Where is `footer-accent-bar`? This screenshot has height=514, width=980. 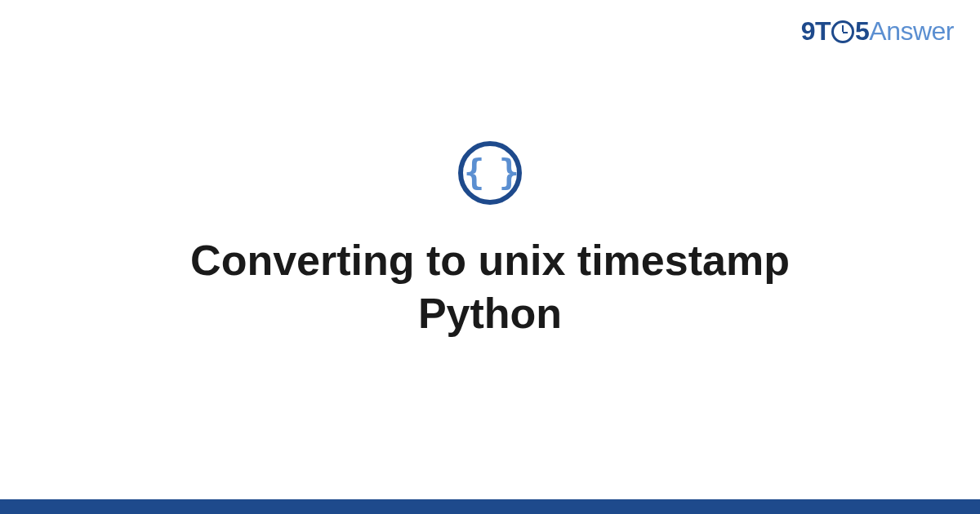
footer-accent-bar is located at coordinates (490, 507).